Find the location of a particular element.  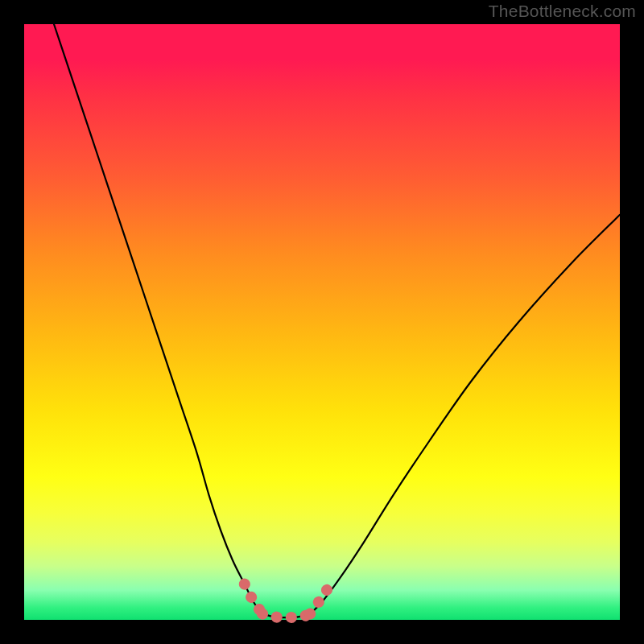

watermark-text: TheBottleneck.com is located at coordinates (562, 11).